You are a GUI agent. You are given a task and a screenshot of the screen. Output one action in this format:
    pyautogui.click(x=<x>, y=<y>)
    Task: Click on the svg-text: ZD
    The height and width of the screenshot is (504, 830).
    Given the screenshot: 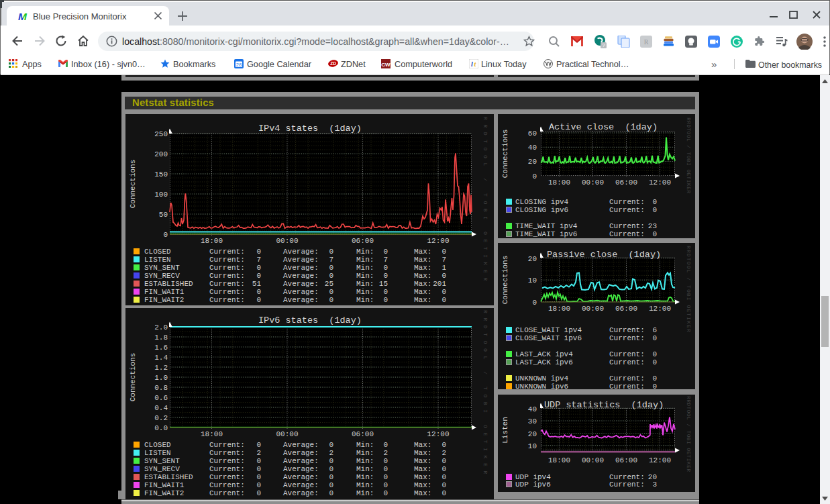 What is the action you would take?
    pyautogui.click(x=333, y=63)
    